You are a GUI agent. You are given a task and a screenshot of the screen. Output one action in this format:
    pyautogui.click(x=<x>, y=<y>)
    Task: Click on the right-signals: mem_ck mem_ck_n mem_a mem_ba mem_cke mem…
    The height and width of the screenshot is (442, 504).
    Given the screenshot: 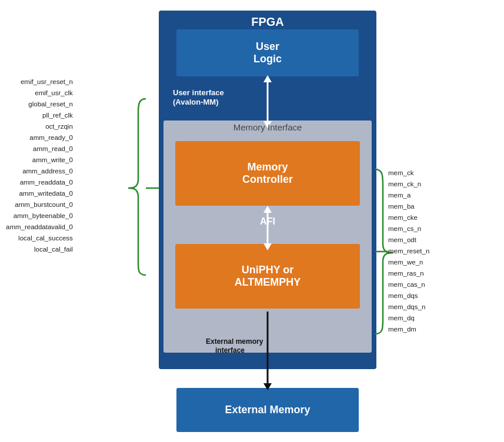 What is the action you would take?
    pyautogui.click(x=409, y=252)
    